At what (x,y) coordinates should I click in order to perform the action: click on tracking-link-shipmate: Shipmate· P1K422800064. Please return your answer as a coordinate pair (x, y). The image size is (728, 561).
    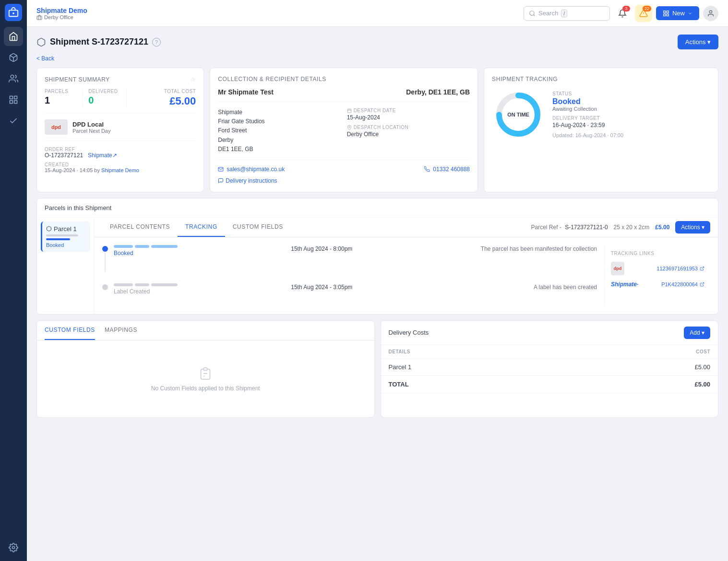
    Looking at the image, I should click on (657, 284).